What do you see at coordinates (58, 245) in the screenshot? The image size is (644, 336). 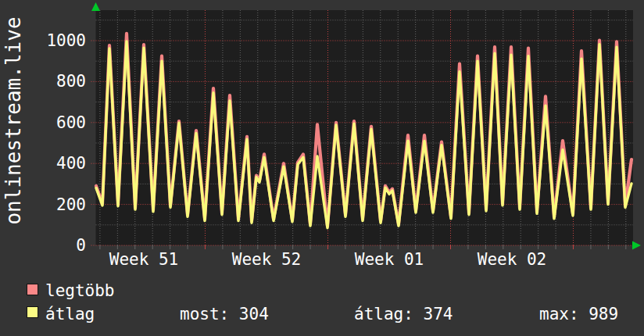 I see `y-axis-tick-label: 0` at bounding box center [58, 245].